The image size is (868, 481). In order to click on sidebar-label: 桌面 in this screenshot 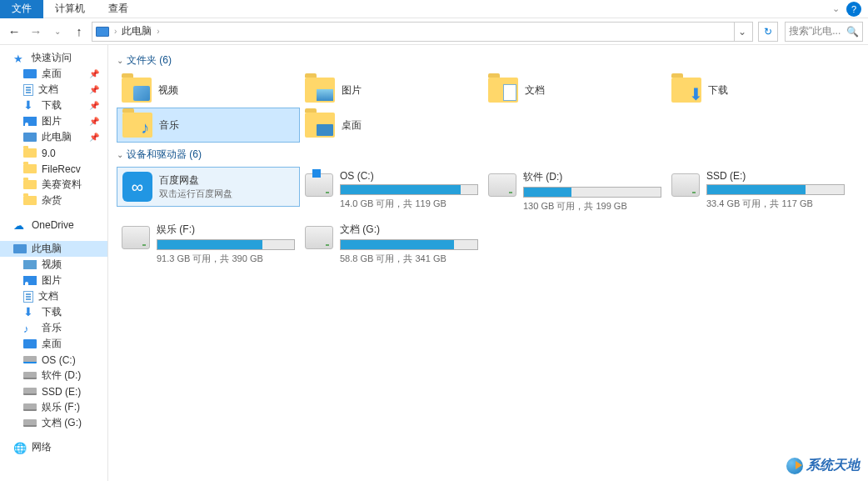, I will do `click(52, 73)`.